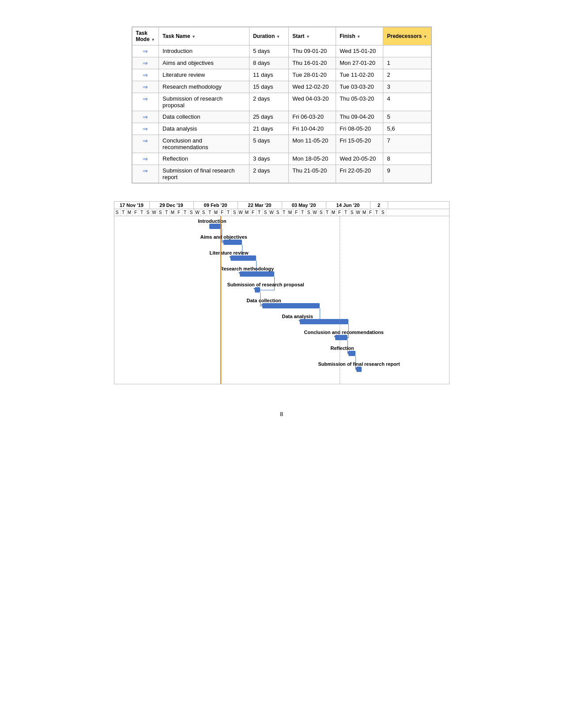 This screenshot has width=563, height=728. Describe the element at coordinates (313, 87) in the screenshot. I see `start-cell: Wed 12-02-20` at that location.